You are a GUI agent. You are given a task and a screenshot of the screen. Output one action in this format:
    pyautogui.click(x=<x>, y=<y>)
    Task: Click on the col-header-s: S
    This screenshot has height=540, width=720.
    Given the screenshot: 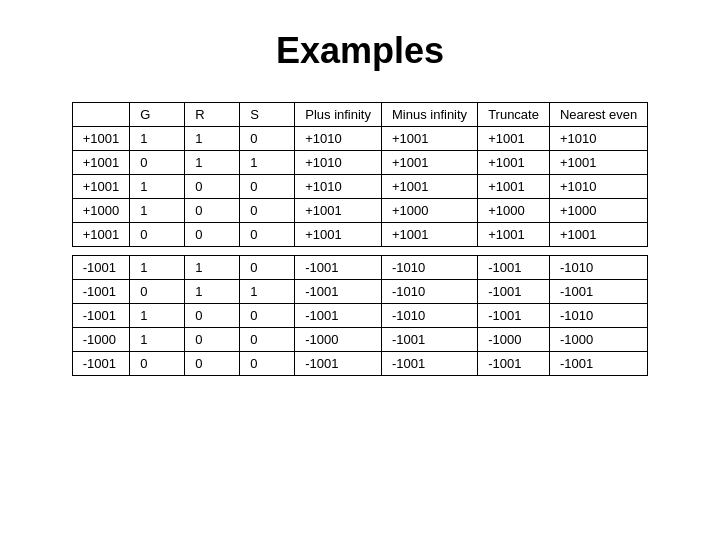 What is the action you would take?
    pyautogui.click(x=268, y=115)
    